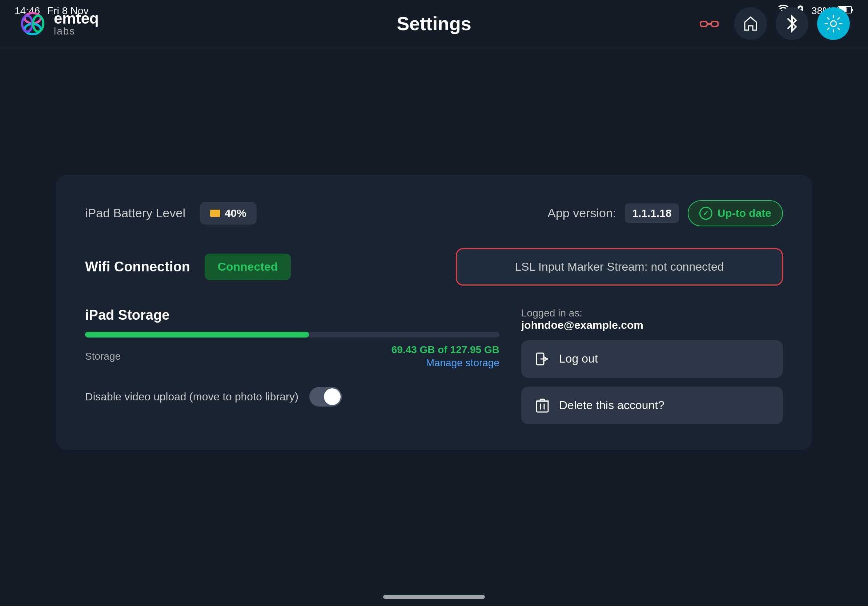 Image resolution: width=868 pixels, height=606 pixels. Describe the element at coordinates (171, 213) in the screenshot. I see `battery-section: iPad Battery Level 40%` at that location.